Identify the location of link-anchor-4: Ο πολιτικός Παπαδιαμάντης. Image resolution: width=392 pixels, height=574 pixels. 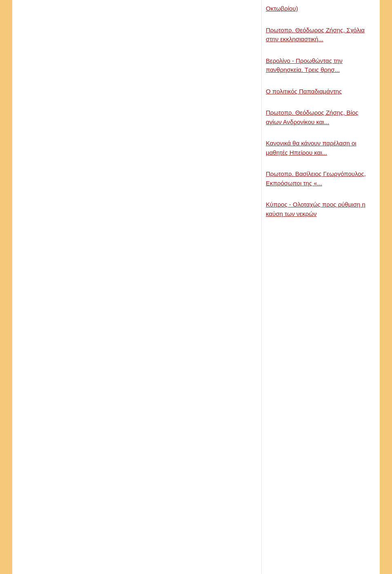
(318, 91).